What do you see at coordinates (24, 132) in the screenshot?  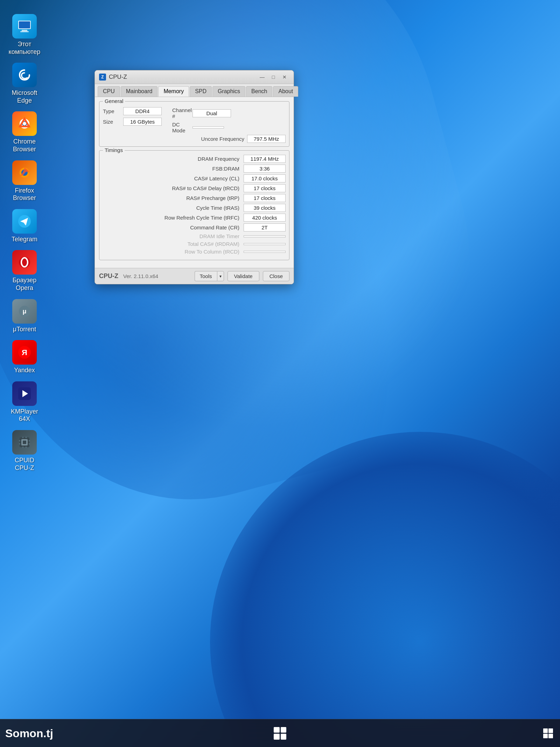 I see `desktop-icon-chrome: ChromeBrowser` at bounding box center [24, 132].